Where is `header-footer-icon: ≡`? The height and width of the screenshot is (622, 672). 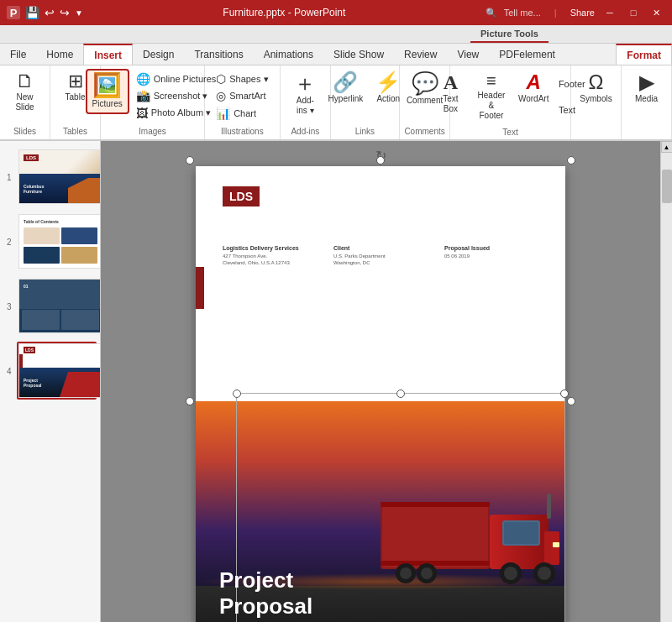
header-footer-icon: ≡ is located at coordinates (491, 81).